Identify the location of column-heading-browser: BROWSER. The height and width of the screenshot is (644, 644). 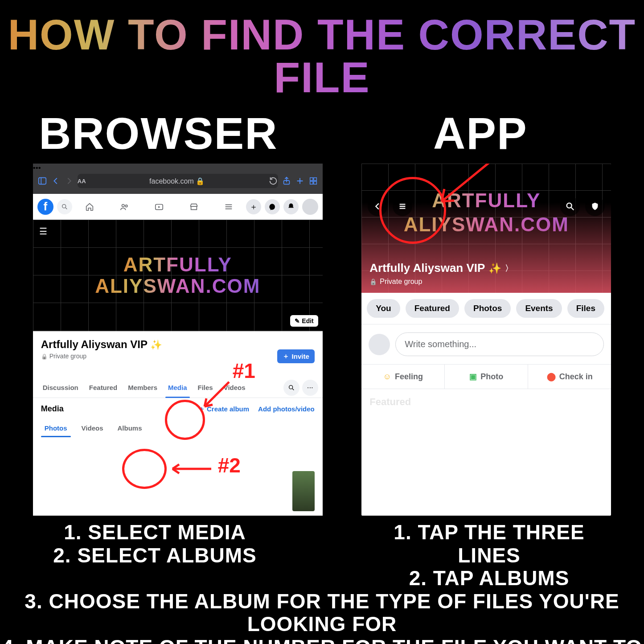
(158, 134).